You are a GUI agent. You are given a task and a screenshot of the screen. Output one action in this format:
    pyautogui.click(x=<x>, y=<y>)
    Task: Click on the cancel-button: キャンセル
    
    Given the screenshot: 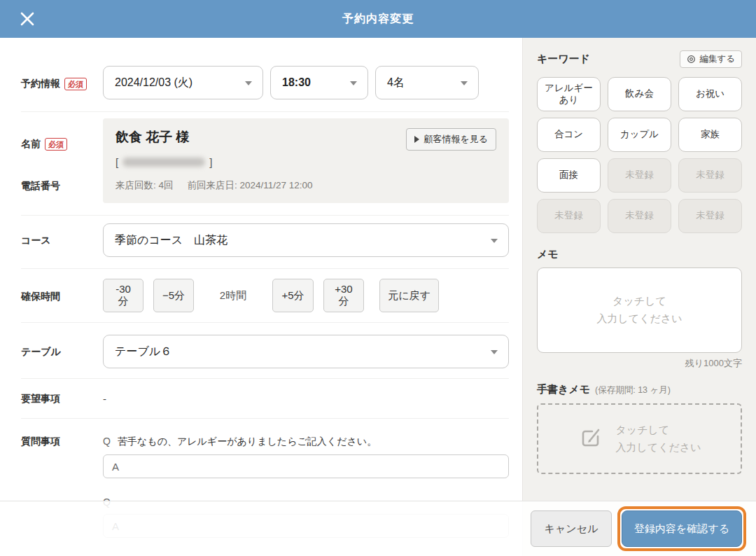 What is the action you would take?
    pyautogui.click(x=571, y=529)
    